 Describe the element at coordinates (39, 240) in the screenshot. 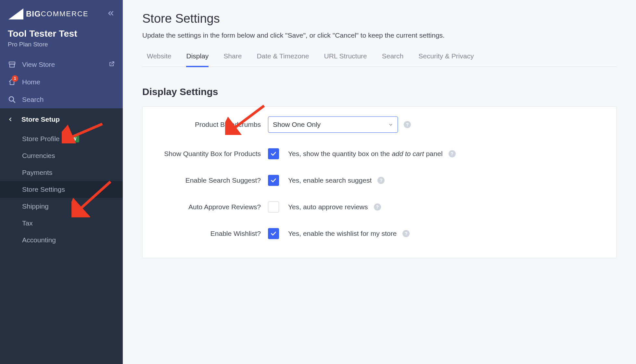

I see `sidebar-item-label: Accounting` at that location.